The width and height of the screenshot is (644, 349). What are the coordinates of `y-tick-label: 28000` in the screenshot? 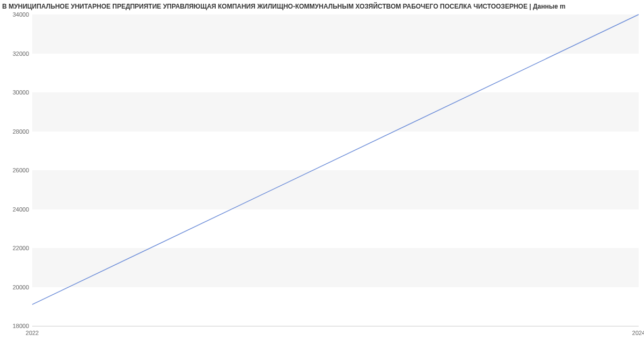 It's located at (20, 132).